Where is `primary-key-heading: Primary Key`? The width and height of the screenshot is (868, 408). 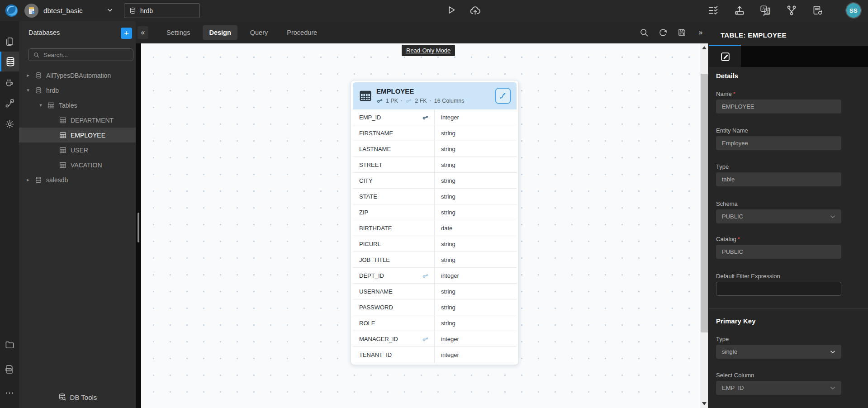 primary-key-heading: Primary Key is located at coordinates (736, 321).